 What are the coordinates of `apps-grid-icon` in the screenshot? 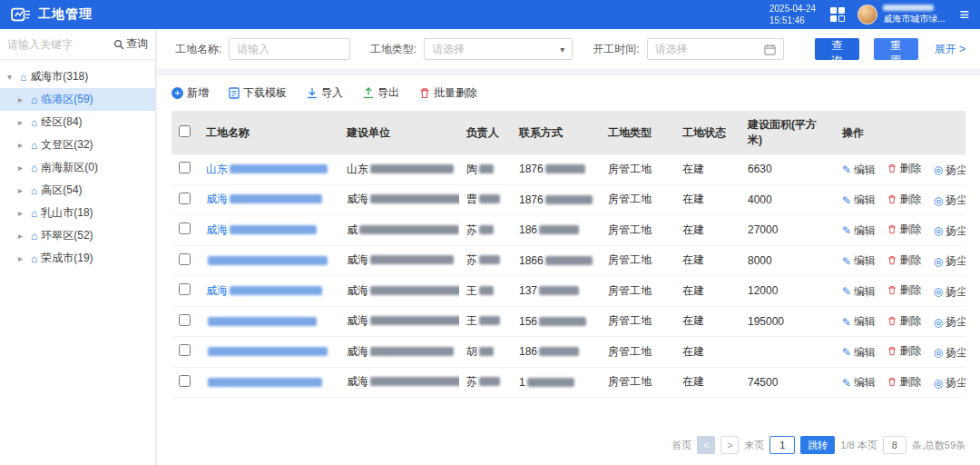 It's located at (838, 15).